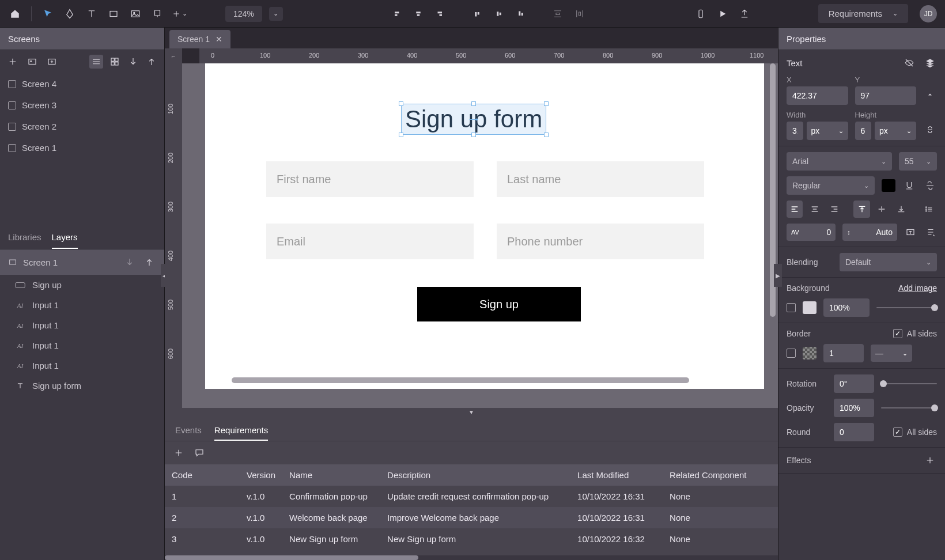  What do you see at coordinates (130, 262) in the screenshot?
I see `layer-sort-down-icon` at bounding box center [130, 262].